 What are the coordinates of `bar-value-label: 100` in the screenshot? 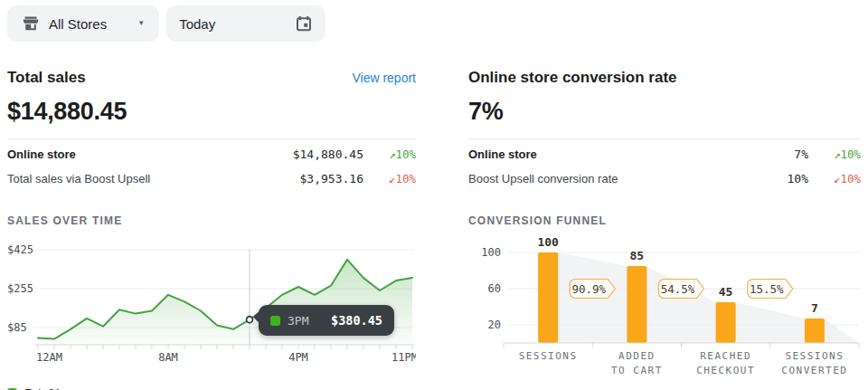 It's located at (548, 243).